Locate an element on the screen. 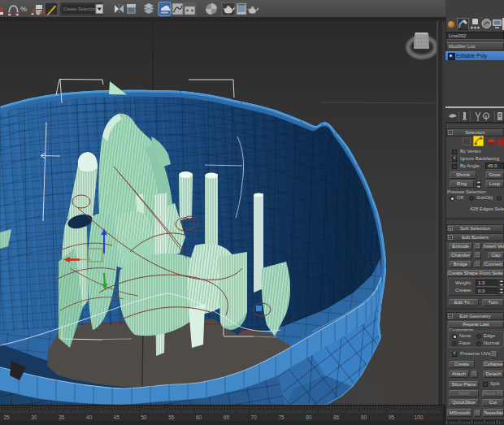 The height and width of the screenshot is (425, 504). svg-text: 100 is located at coordinates (419, 418).